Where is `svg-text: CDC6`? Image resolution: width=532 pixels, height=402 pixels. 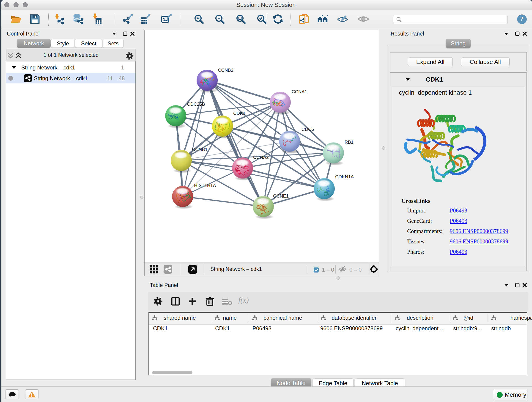
svg-text: CDC6 is located at coordinates (308, 129).